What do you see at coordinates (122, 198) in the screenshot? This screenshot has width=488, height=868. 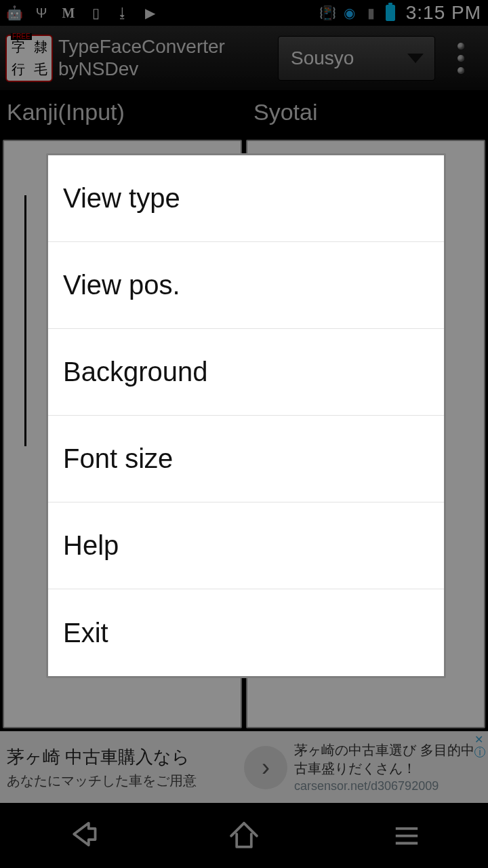 I see `menu-item-label: View type` at bounding box center [122, 198].